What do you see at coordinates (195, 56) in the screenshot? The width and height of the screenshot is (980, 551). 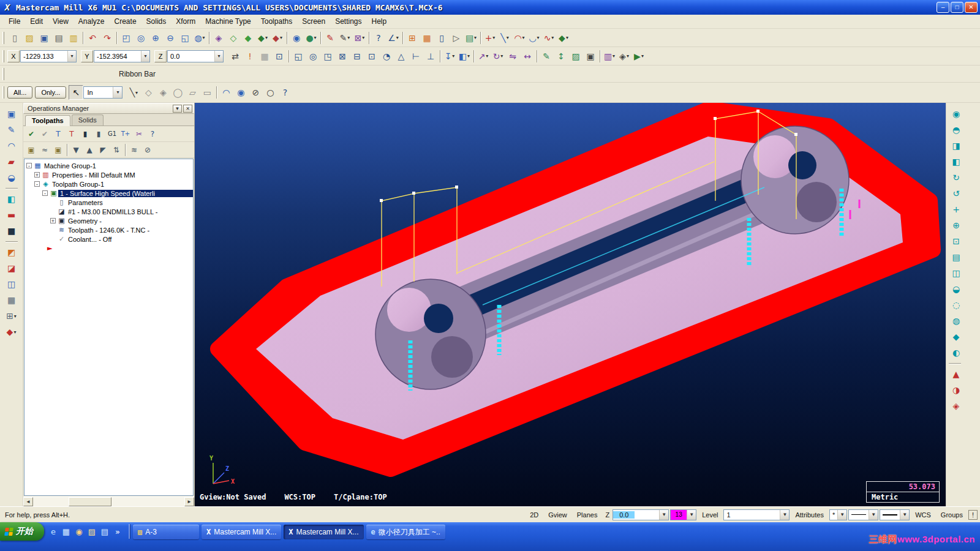 I see `z-coordinate-input: 0.0 ▾` at bounding box center [195, 56].